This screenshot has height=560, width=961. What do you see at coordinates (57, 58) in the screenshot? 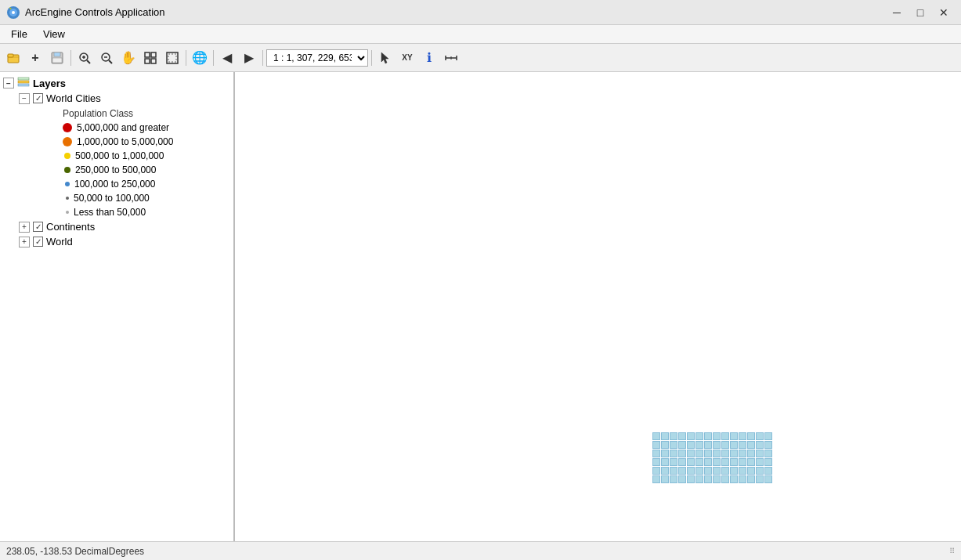
I see `save-icon` at bounding box center [57, 58].